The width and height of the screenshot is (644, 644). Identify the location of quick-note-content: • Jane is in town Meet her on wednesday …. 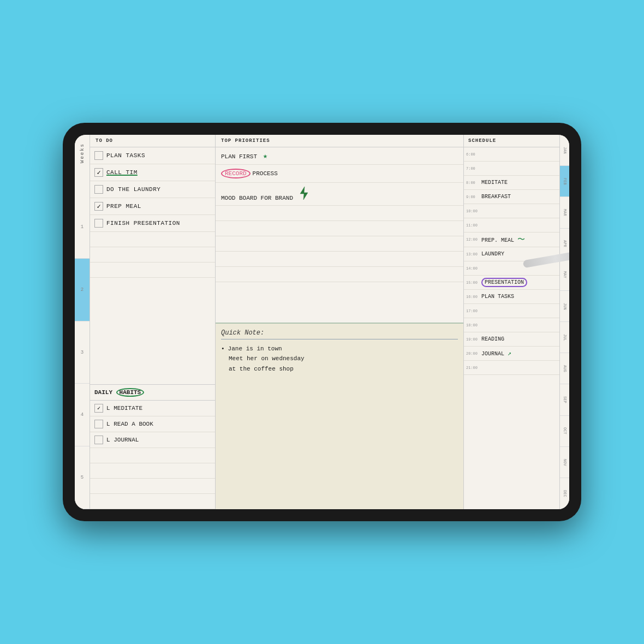
(339, 359).